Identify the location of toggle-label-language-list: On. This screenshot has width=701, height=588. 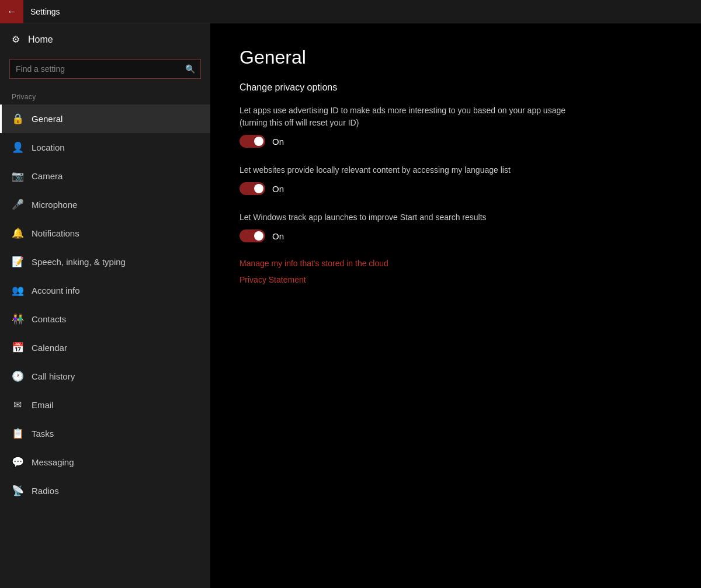
(278, 189).